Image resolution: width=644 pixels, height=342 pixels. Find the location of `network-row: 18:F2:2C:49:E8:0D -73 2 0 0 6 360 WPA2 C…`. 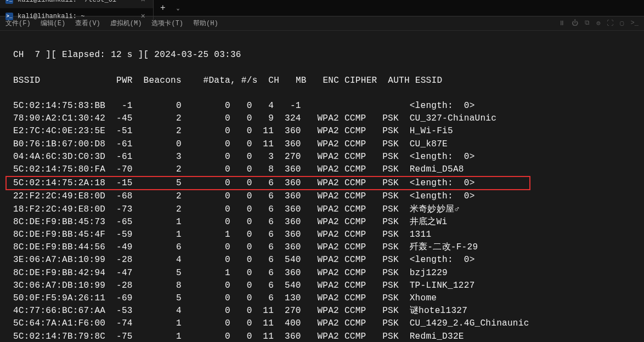

network-row: 18:F2:2C:49:E8:0D -73 2 0 0 6 360 WPA2 C… is located at coordinates (322, 209).